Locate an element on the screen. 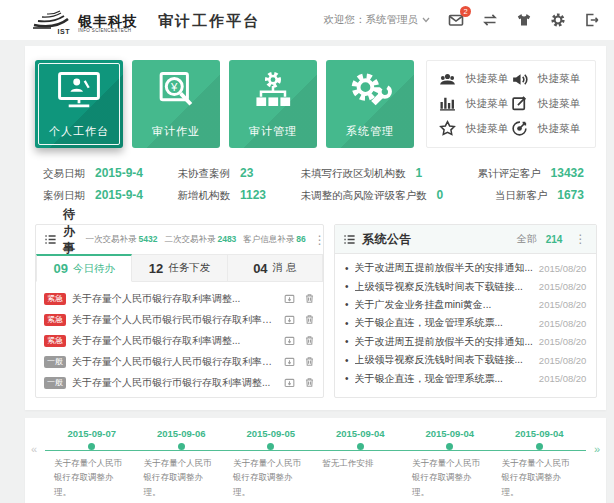 This screenshot has height=503, width=614. todo-item: 一般 关于存量个人民币银行人民币银行存取利率调整... is located at coordinates (180, 362).